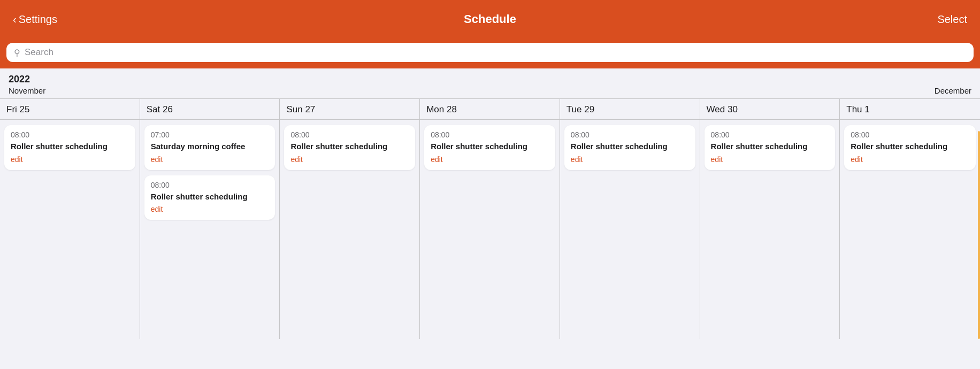  I want to click on back-button: ‹ Settings, so click(35, 19).